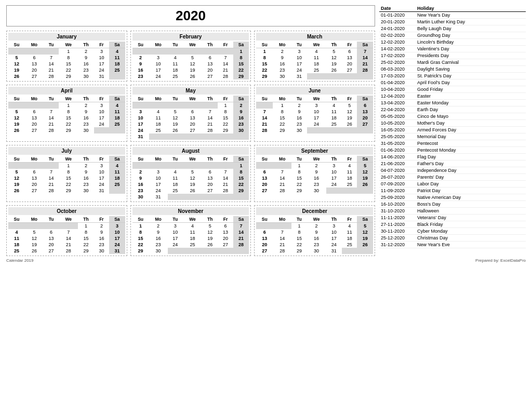 The width and height of the screenshot is (532, 415). Describe the element at coordinates (191, 16) in the screenshot. I see `year-title: 2020` at that location.